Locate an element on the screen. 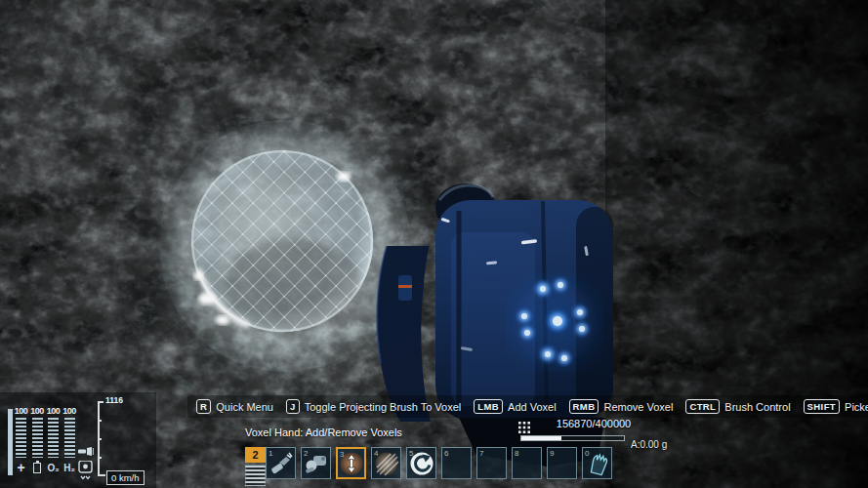 The height and width of the screenshot is (488, 868). altitude-speed-widget: 1116 0 km/h is located at coordinates (123, 441).